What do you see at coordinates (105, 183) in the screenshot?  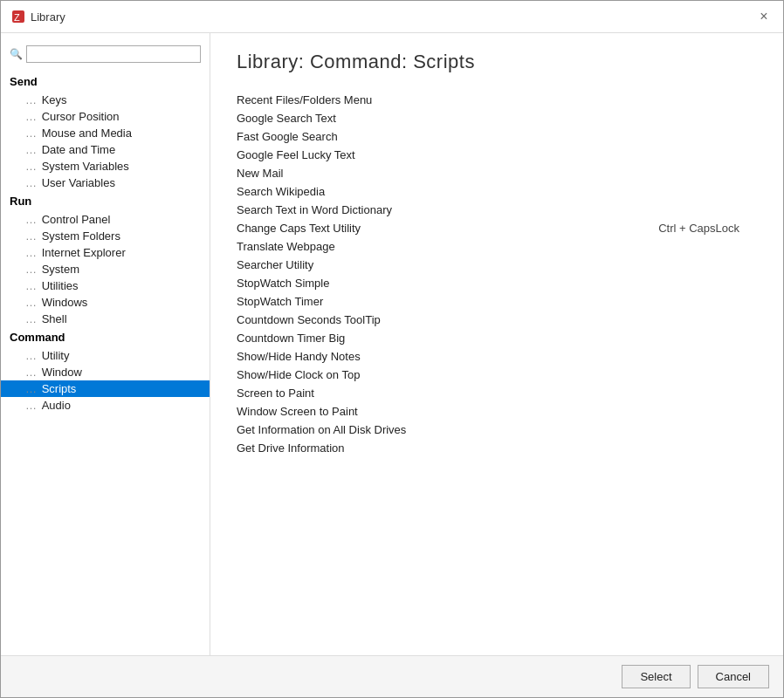 I see `sidebar-item-user-variables: … User Variables` at bounding box center [105, 183].